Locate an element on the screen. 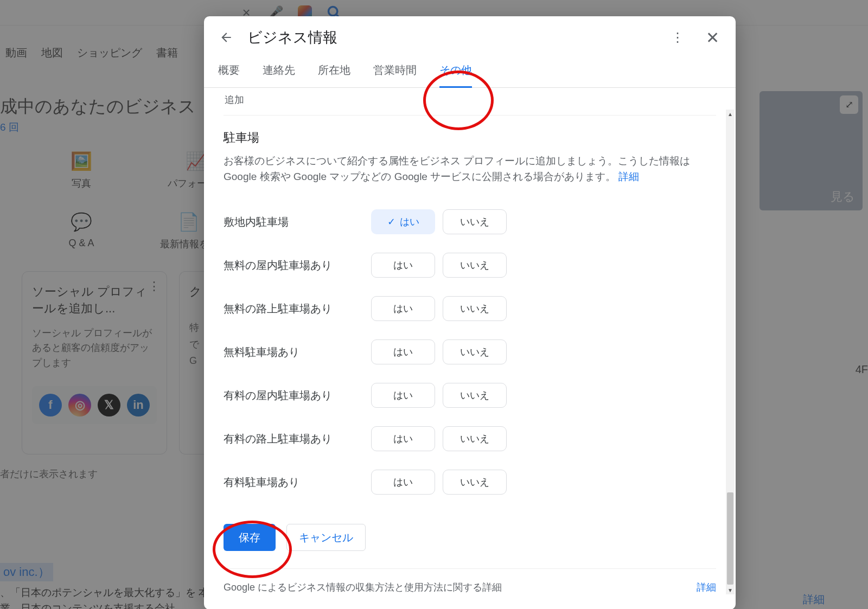 The width and height of the screenshot is (868, 609). attr-label: 無料の屋内駐車場あり is located at coordinates (292, 266).